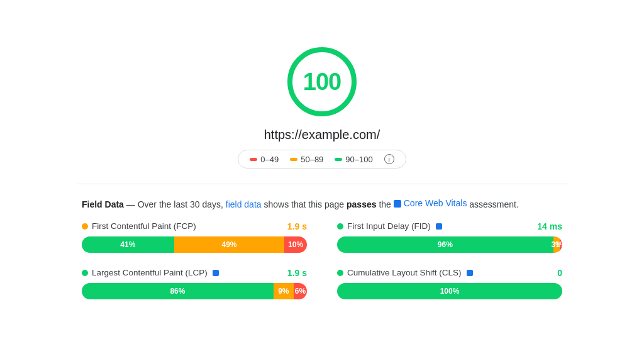  Describe the element at coordinates (194, 284) in the screenshot. I see `metric-lcp: Largest Contentful Paint (LCP) 1.9 s 86%…` at that location.